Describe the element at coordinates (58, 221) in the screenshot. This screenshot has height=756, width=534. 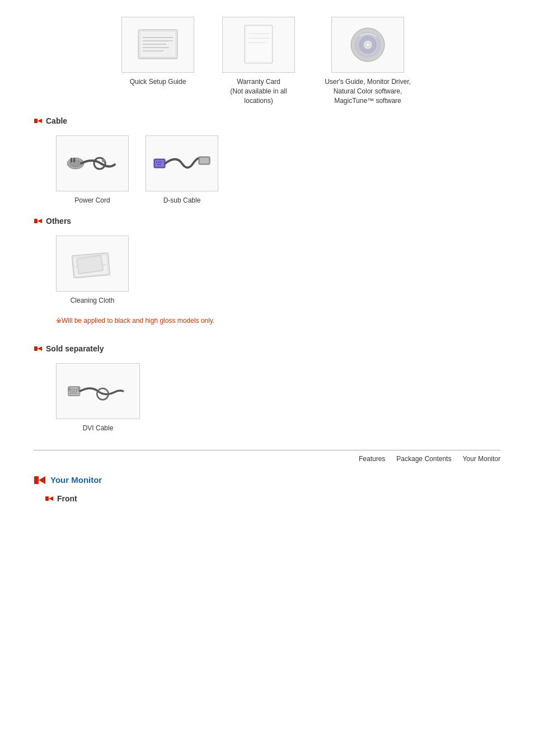
I see `others-section-title: Others` at that location.